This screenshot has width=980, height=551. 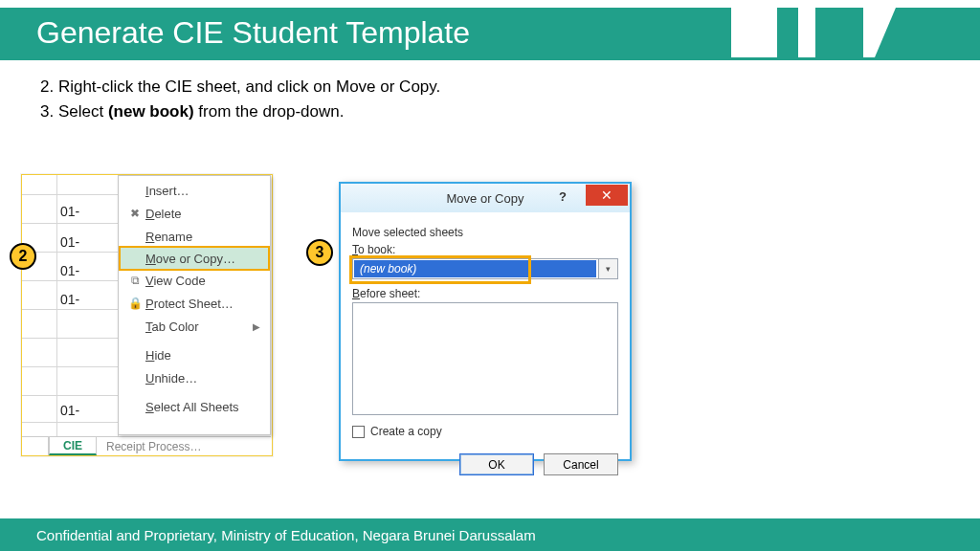 I want to click on sheet-tab-others: Receipt Process…, so click(x=153, y=447).